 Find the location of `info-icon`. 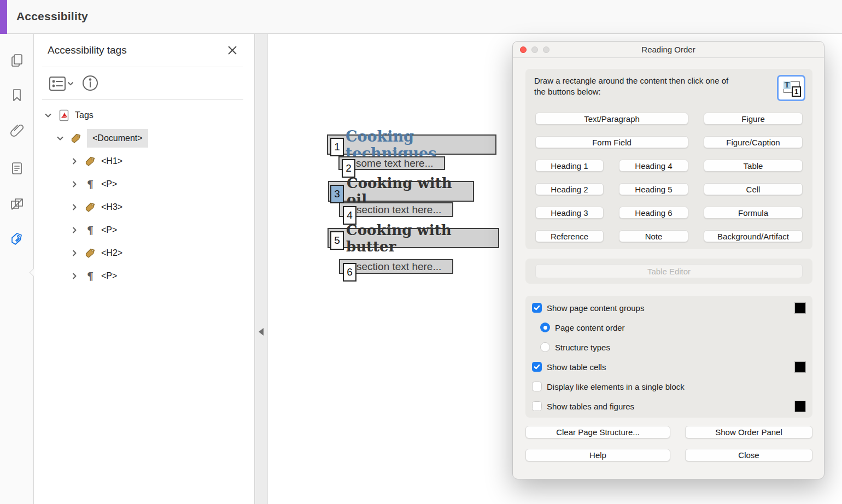

info-icon is located at coordinates (90, 83).